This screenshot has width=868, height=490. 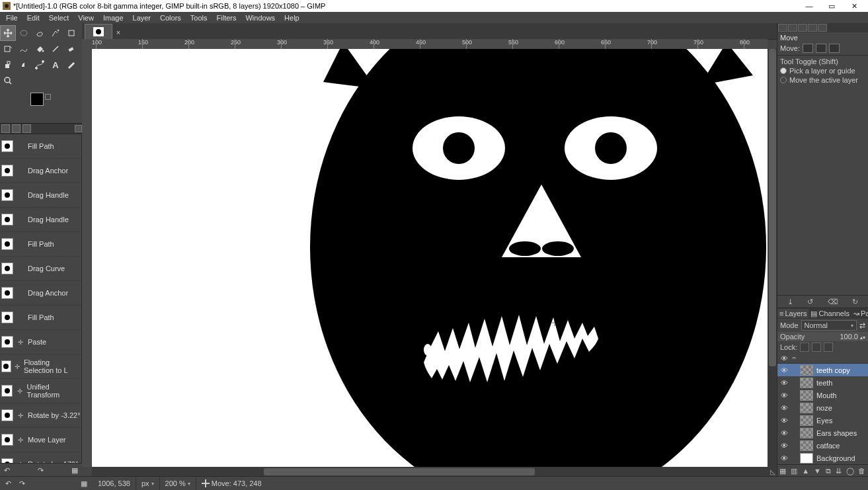 I want to click on sb-icon3: ▦, so click(x=84, y=484).